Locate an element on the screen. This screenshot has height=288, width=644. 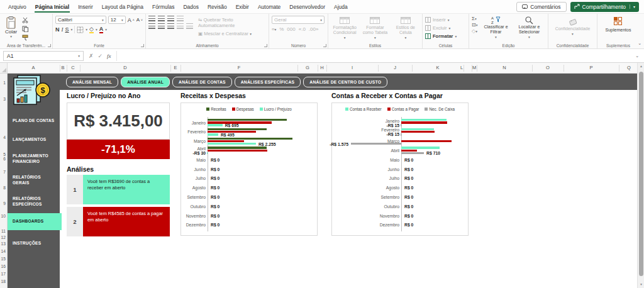
bold-button: N is located at coordinates (58, 30).